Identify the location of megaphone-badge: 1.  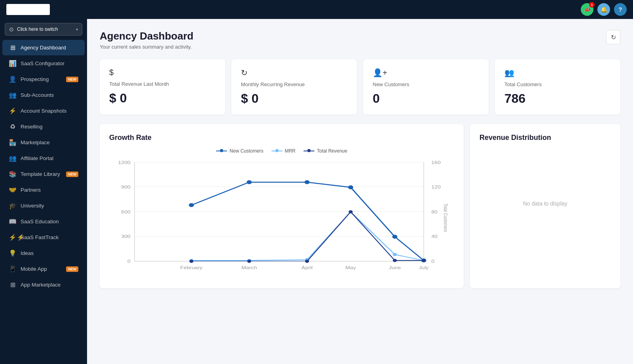
(592, 5).